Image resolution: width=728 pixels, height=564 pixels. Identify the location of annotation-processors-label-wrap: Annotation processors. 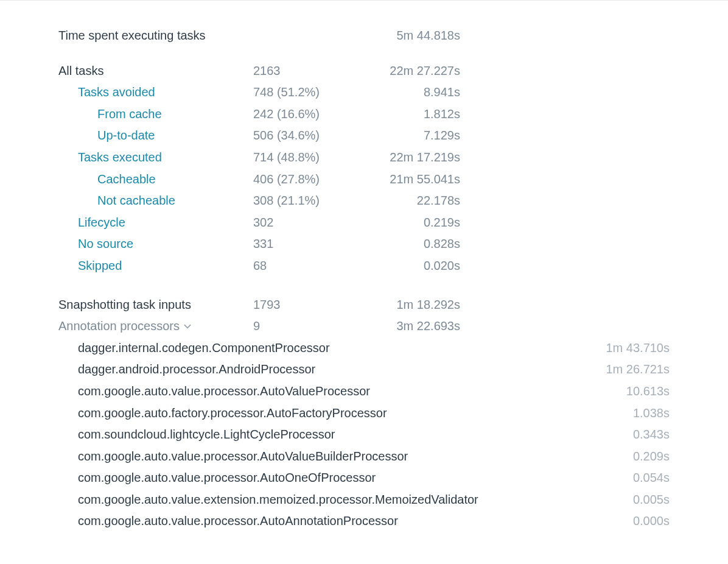
(156, 326).